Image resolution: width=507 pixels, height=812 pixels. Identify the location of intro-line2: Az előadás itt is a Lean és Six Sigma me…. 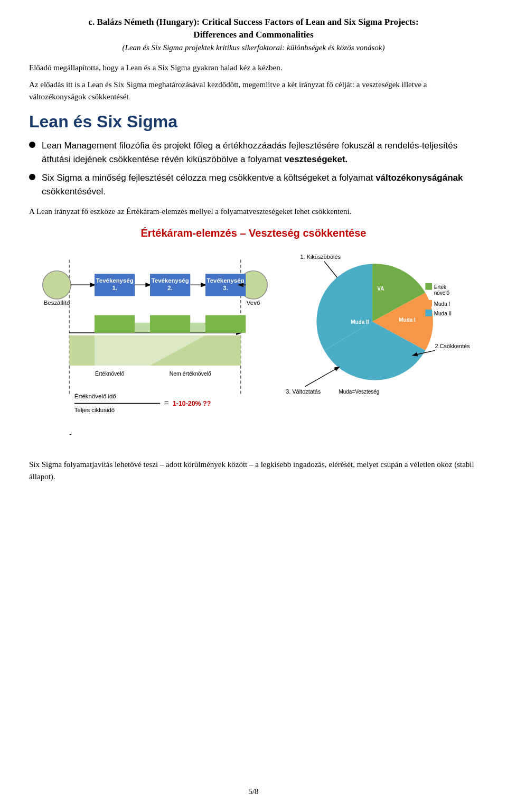
(253, 91).